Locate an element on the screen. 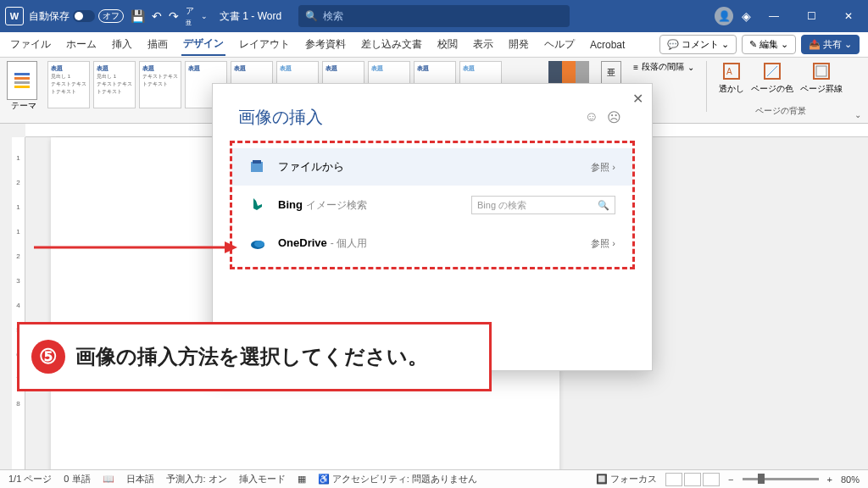 Image resolution: width=868 pixels, height=488 pixels. options-highlight: ファイルから 参照 › Bing イメージ検索 Bing の検索 🔍 OneDr… is located at coordinates (432, 205).